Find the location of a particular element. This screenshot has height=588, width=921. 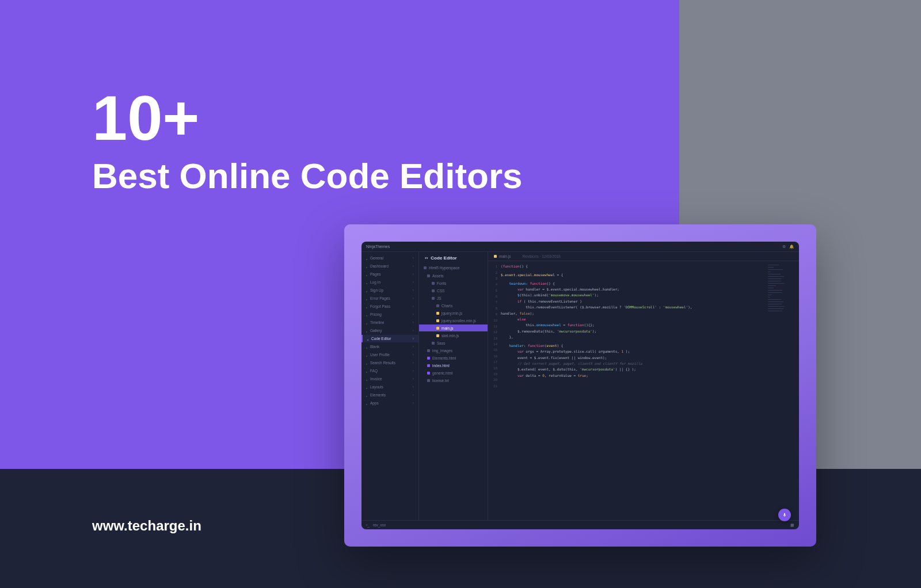

nav-item: •Layouts› is located at coordinates (390, 387).